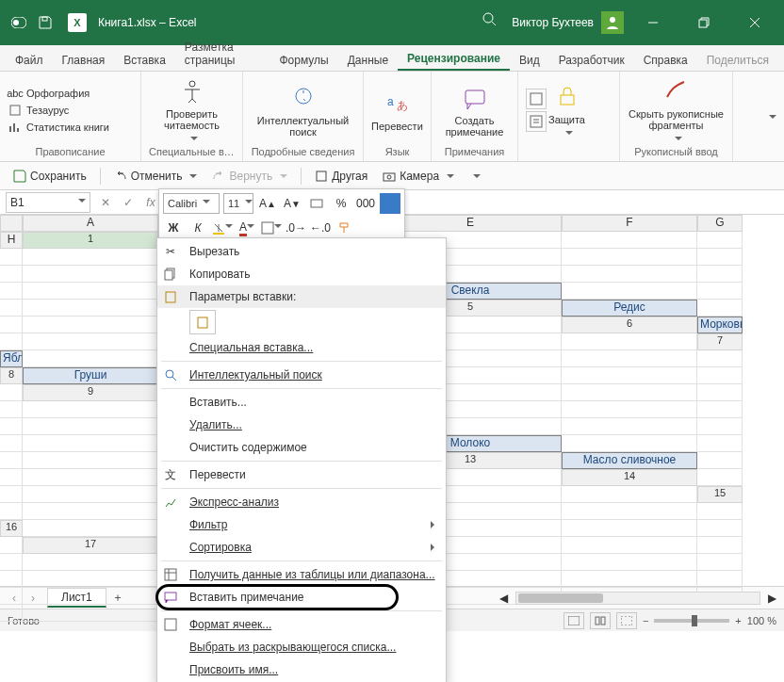  Describe the element at coordinates (755, 23) in the screenshot. I see `close-button` at that location.